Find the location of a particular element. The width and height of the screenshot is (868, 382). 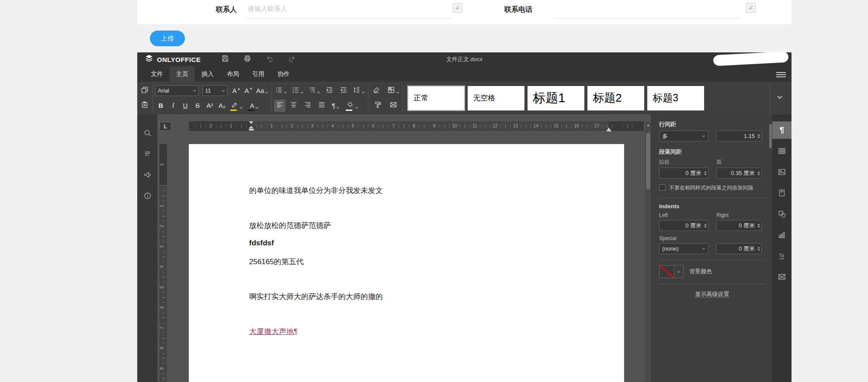

document-hyperlink-paragraph: 大厦撒大声地¶ is located at coordinates (420, 332).